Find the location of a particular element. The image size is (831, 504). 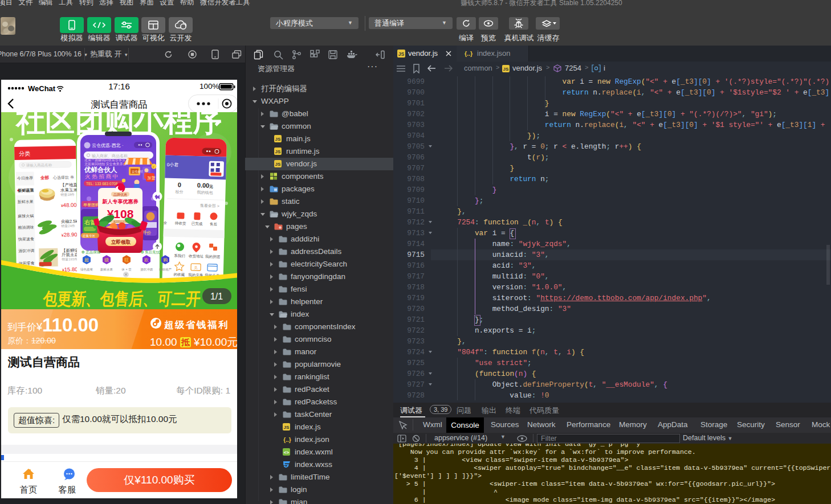

svg-text: 地铁地产 is located at coordinates (165, 269).